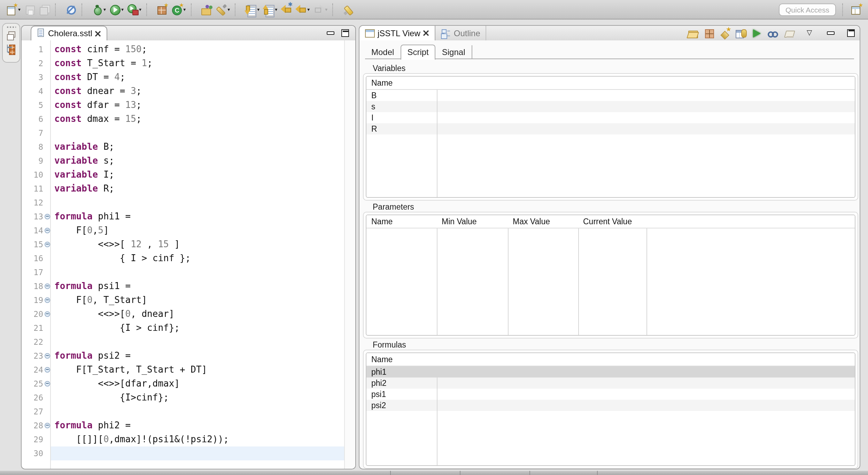  I want to click on code-line: 14 F[0,5], so click(183, 231).